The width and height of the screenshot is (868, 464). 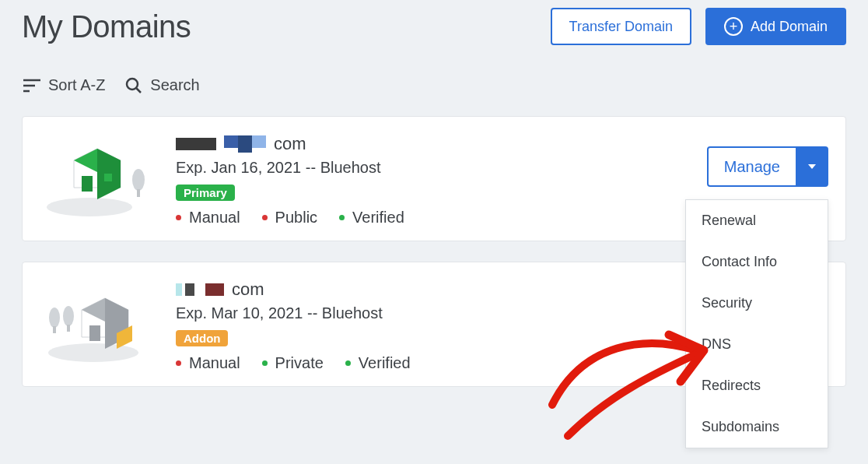 I want to click on add-domain-label: Add Domain, so click(x=789, y=26).